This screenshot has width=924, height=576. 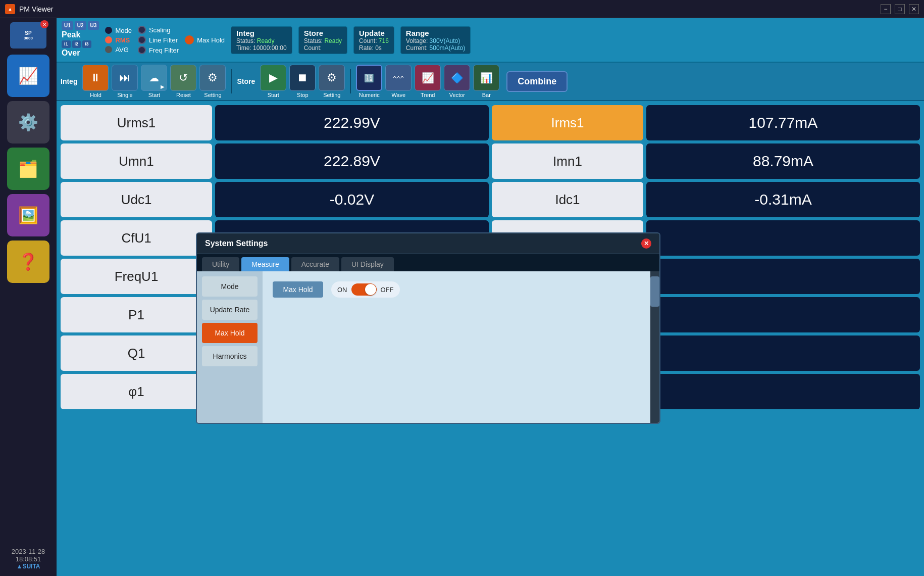 I want to click on sidebar-logo: ✕ SP 3000, so click(x=28, y=35).